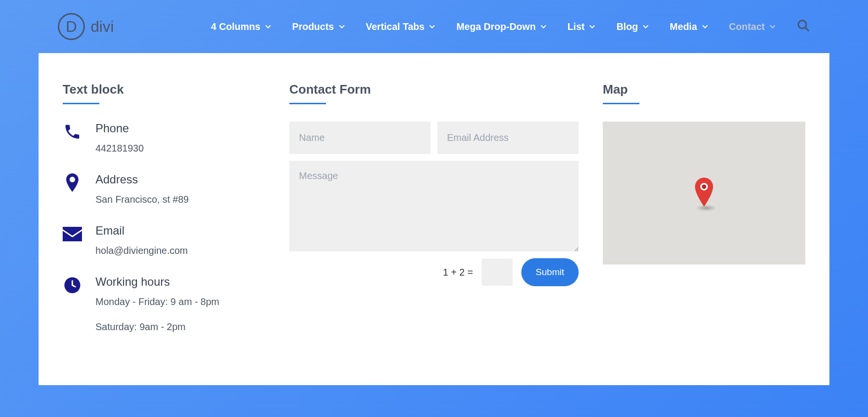 The image size is (868, 417). I want to click on header: D divi 4 Columns Products Vertical Tabs …, so click(434, 27).